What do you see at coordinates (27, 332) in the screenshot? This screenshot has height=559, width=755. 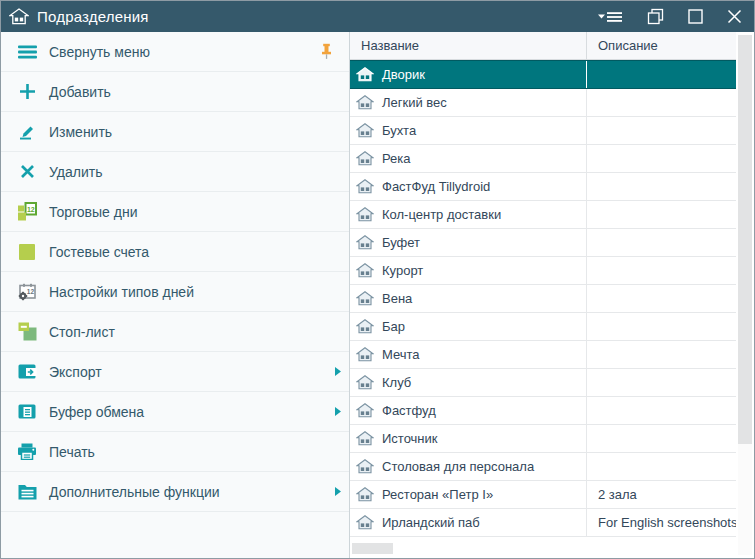 I see `stop-list-icon` at bounding box center [27, 332].